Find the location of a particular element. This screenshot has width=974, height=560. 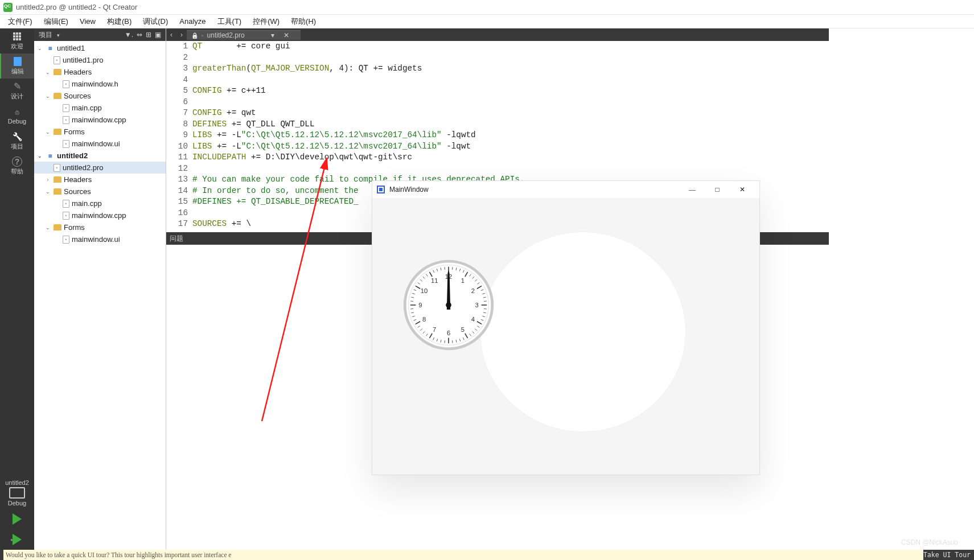

mode-welcome: 欢迎 is located at coordinates (17, 41).